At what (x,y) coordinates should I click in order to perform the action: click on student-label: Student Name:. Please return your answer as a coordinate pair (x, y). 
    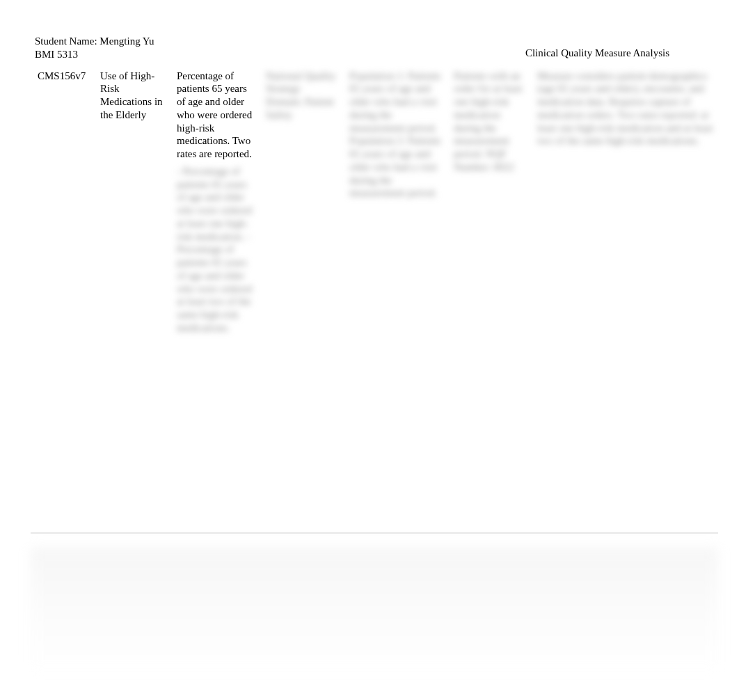
    Looking at the image, I should click on (67, 41).